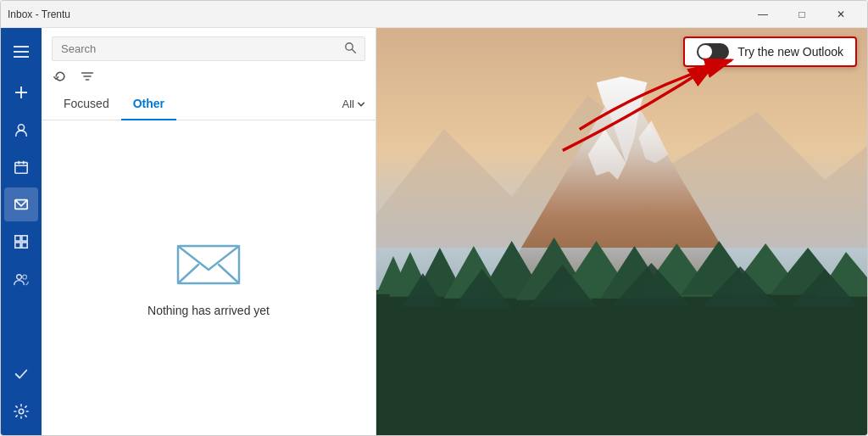 The height and width of the screenshot is (436, 868). I want to click on filter-button, so click(87, 76).